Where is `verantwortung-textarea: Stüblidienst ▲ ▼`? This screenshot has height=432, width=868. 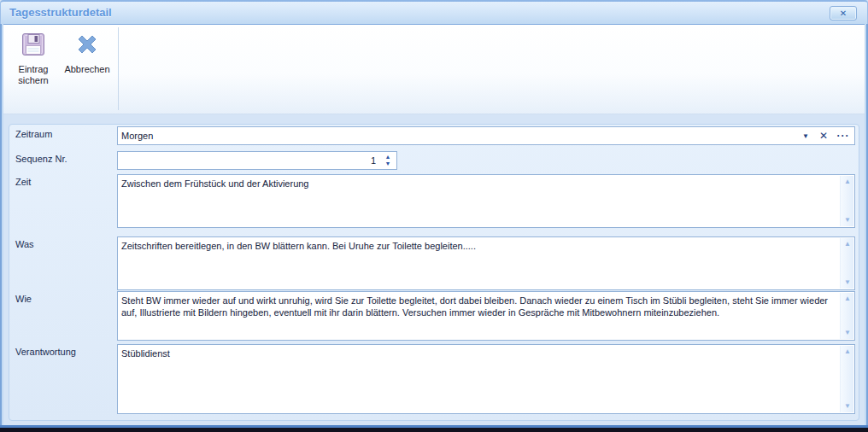
verantwortung-textarea: Stüblidienst ▲ ▼ is located at coordinates (486, 379).